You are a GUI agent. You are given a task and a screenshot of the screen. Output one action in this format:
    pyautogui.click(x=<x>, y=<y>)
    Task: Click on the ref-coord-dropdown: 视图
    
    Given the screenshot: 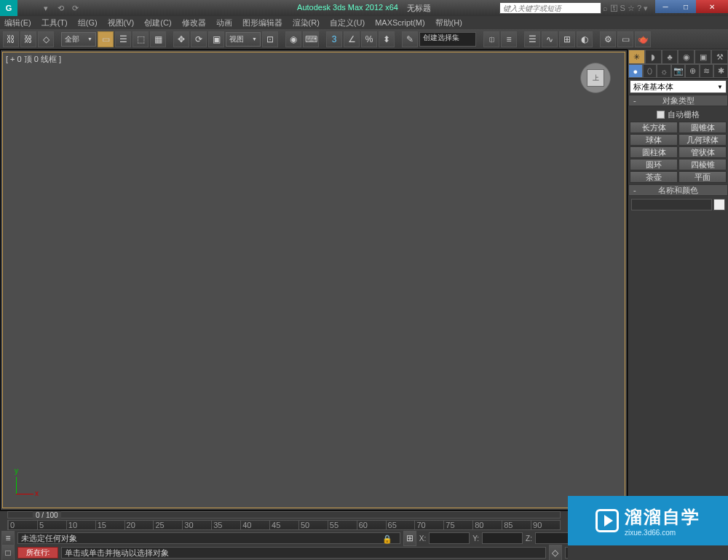 What is the action you would take?
    pyautogui.click(x=243, y=39)
    